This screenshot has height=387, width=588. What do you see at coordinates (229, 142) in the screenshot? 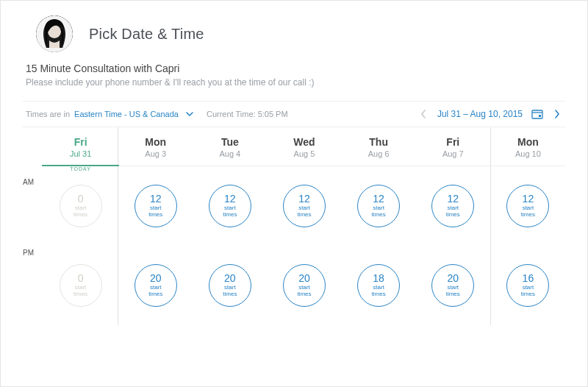
I see `day-of-week: Tue` at bounding box center [229, 142].